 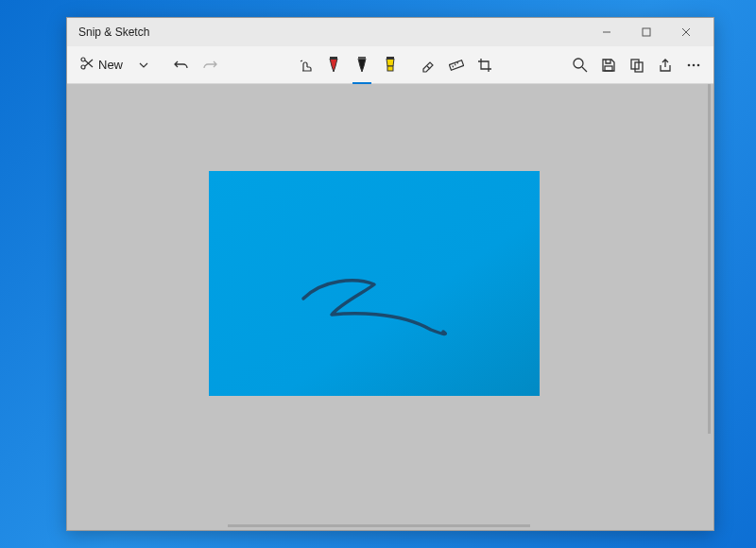 What do you see at coordinates (87, 64) in the screenshot?
I see `scissors-icon` at bounding box center [87, 64].